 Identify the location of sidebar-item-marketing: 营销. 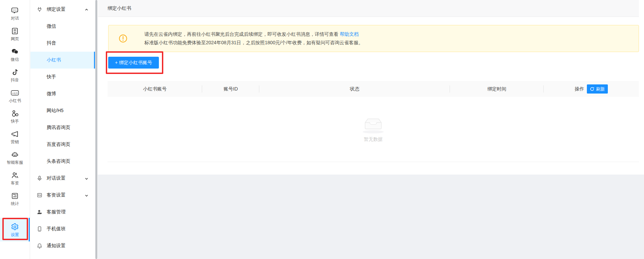
(15, 137).